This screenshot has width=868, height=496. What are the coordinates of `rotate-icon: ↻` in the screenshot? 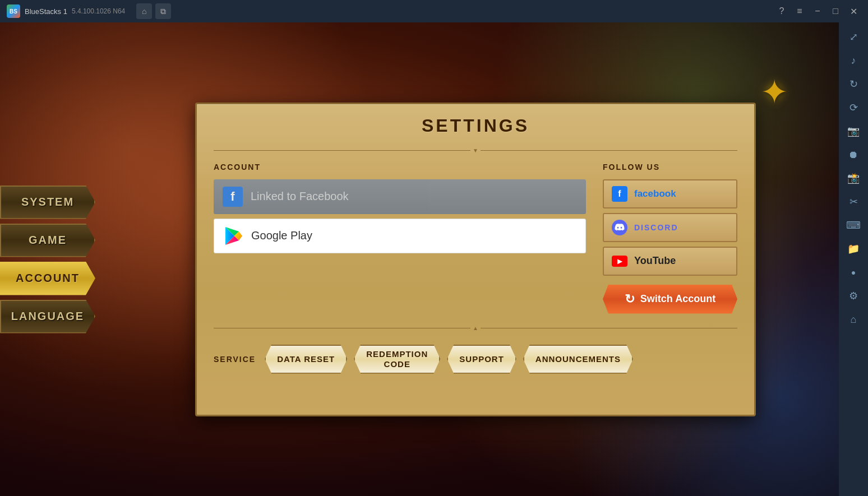 It's located at (853, 84).